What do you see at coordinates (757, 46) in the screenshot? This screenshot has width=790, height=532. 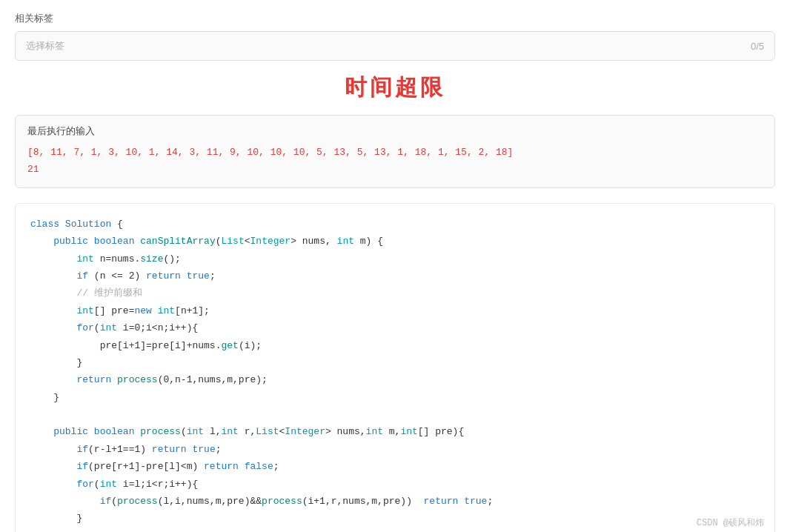 I see `tag-count: 0/5` at bounding box center [757, 46].